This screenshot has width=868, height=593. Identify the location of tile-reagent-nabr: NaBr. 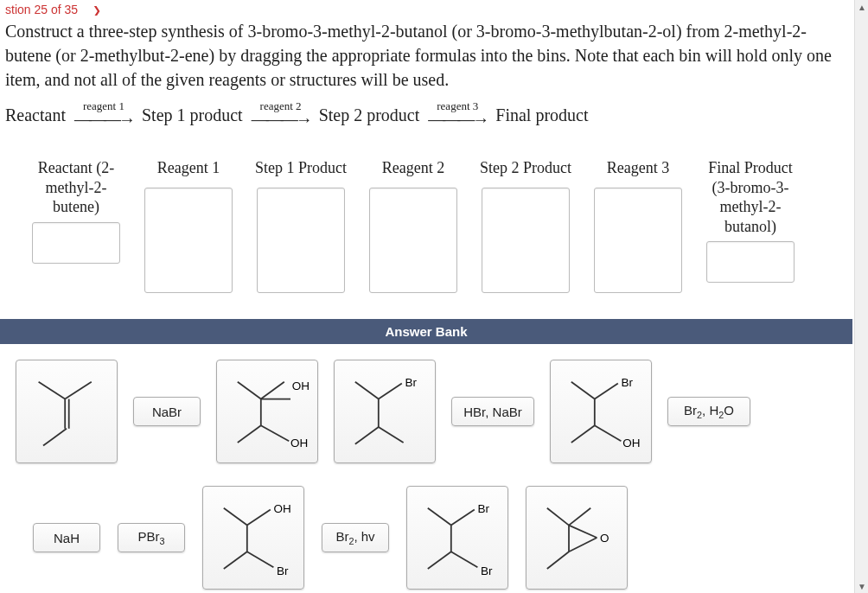
(167, 411).